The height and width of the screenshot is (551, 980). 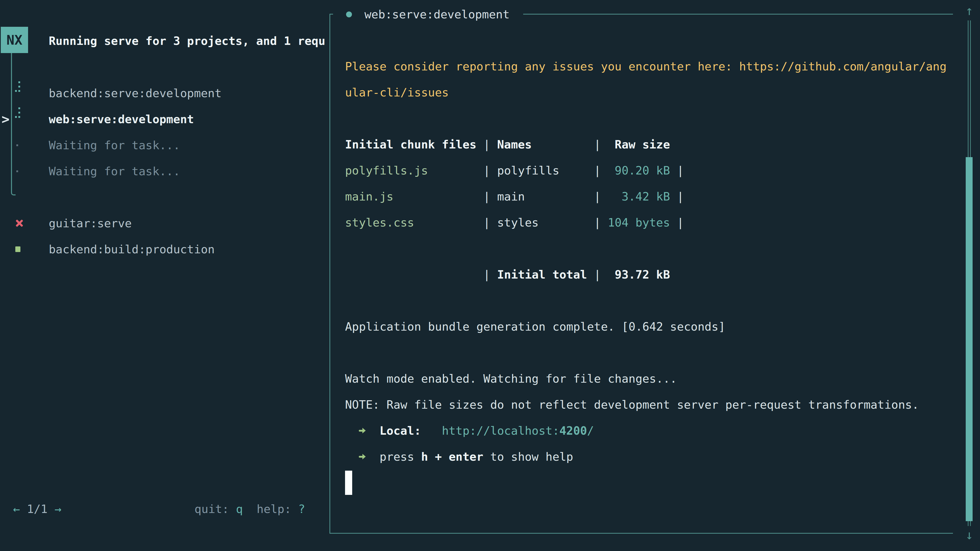 What do you see at coordinates (132, 249) in the screenshot?
I see `task-label: backend:build:production` at bounding box center [132, 249].